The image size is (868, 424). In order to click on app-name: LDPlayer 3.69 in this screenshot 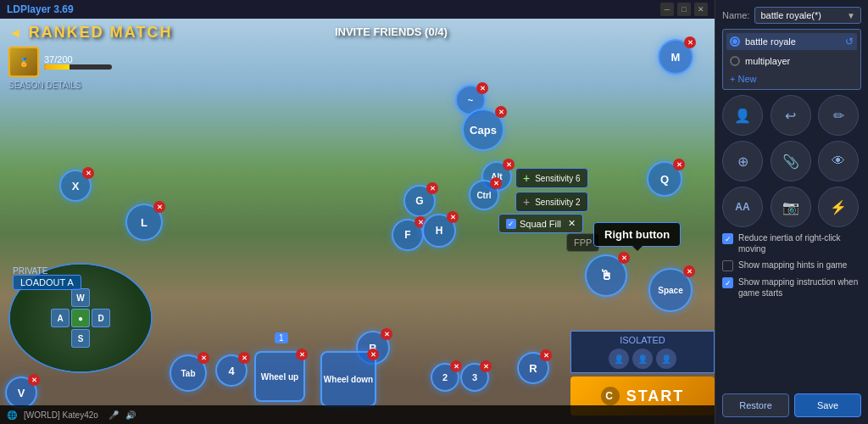, I will do `click(41, 9)`.